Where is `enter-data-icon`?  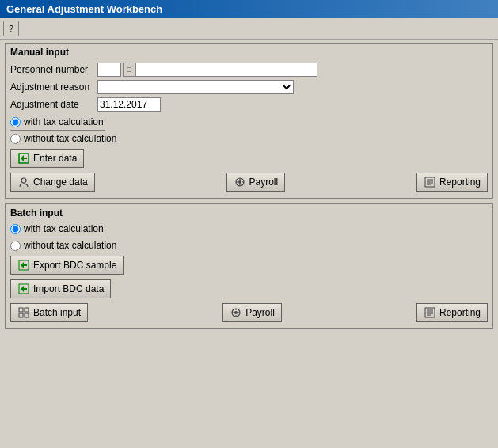
enter-data-icon is located at coordinates (24, 158).